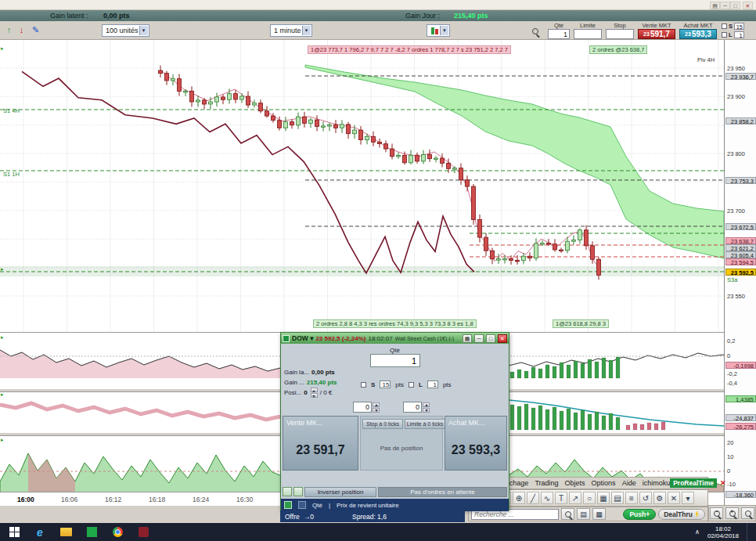 This screenshot has height=541, width=756. What do you see at coordinates (547, 498) in the screenshot?
I see `fibonacci-icon: ∿` at bounding box center [547, 498].